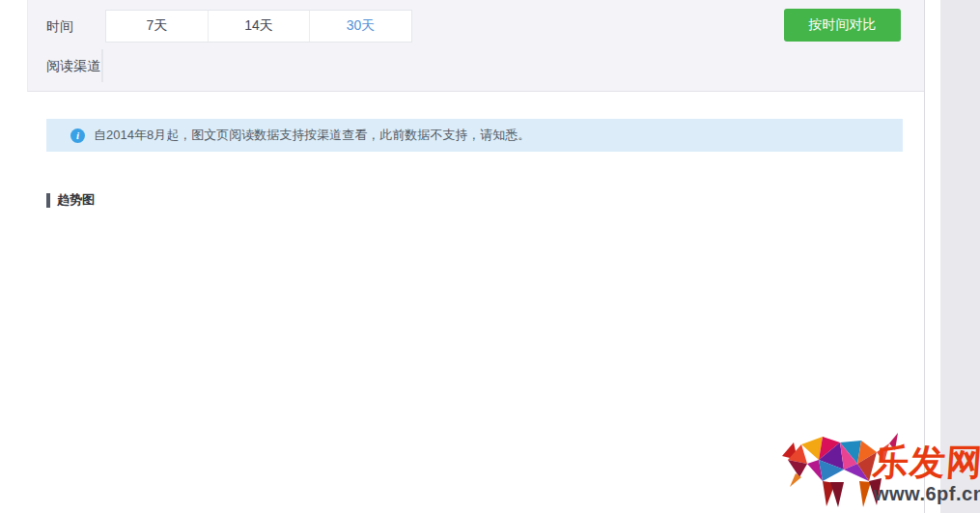 Image resolution: width=980 pixels, height=513 pixels. What do you see at coordinates (842, 25) in the screenshot?
I see `compare-by-time-button: 按时间对比` at bounding box center [842, 25].